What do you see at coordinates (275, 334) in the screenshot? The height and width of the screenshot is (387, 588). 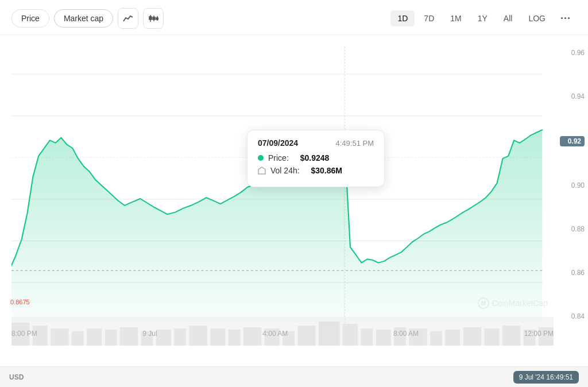 I see `x-label-4am: 4:00 AM` at bounding box center [275, 334].